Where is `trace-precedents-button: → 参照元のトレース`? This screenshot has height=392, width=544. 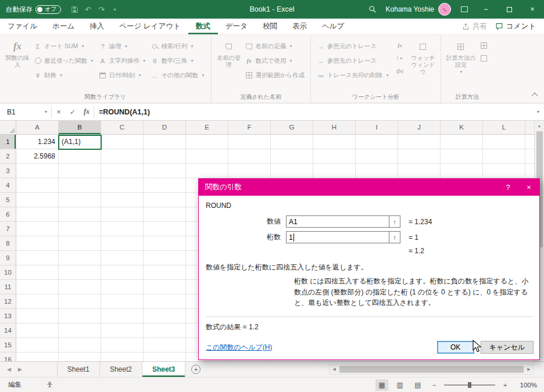 trace-precedents-button: → 参照元のトレース is located at coordinates (353, 46).